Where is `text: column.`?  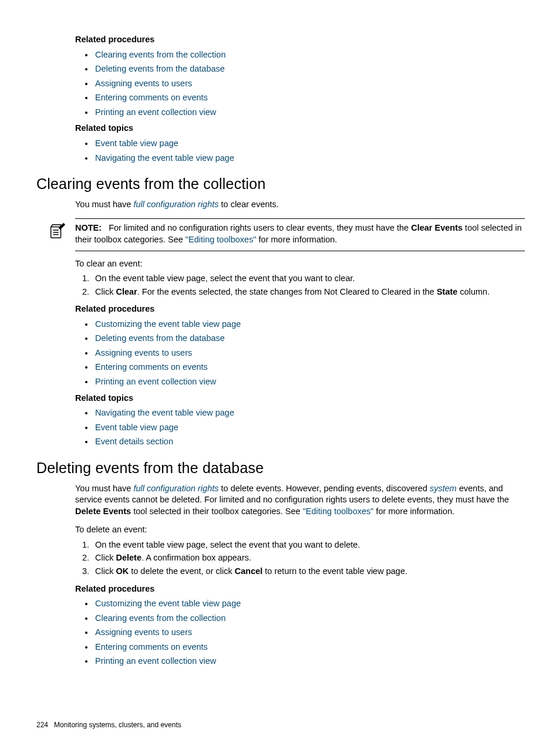 text: column. is located at coordinates (473, 292).